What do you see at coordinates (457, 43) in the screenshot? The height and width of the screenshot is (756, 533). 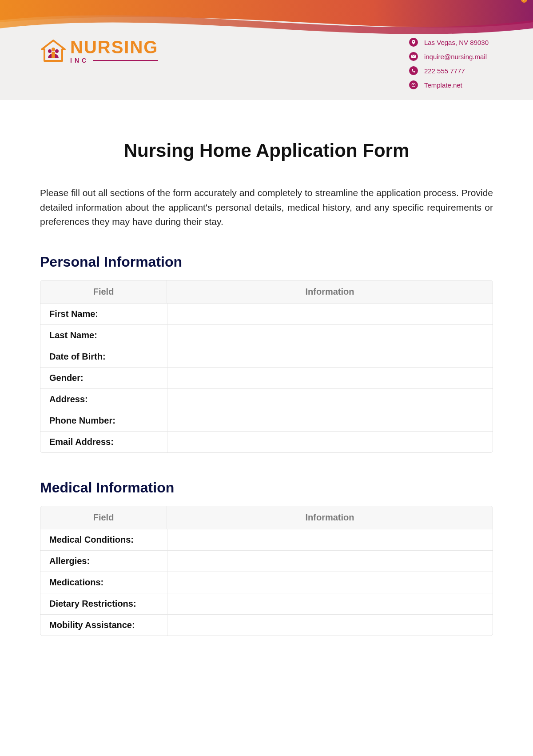 I see `contact-address-text: Las Vegas, NV 89030` at bounding box center [457, 43].